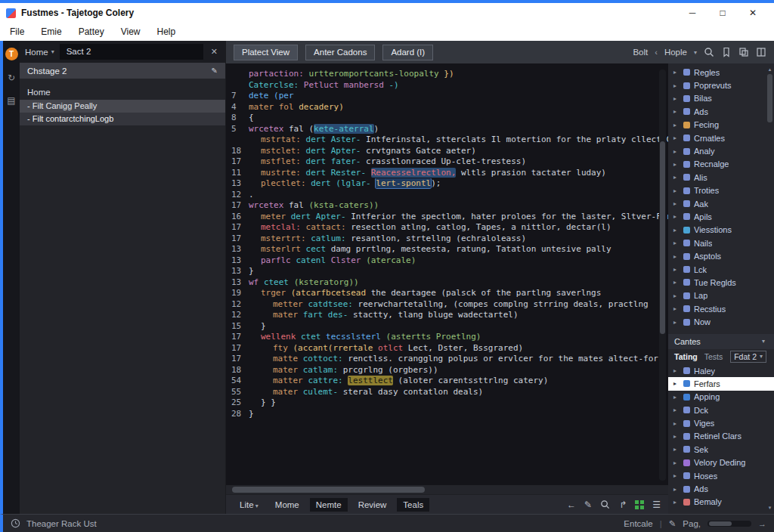 The height and width of the screenshot is (532, 774). What do you see at coordinates (639, 505) in the screenshot?
I see `green-grid-icon` at bounding box center [639, 505].